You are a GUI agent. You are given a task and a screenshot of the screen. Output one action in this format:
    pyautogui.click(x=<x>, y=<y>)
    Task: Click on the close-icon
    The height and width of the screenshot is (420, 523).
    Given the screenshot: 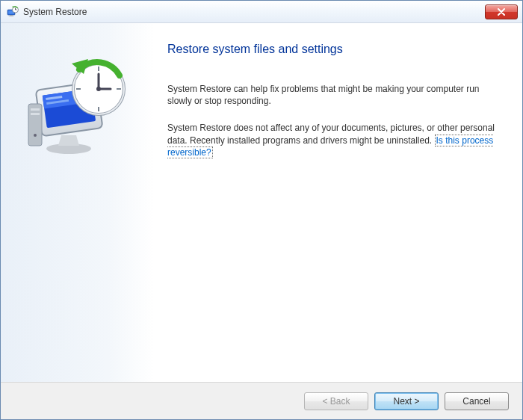 What is the action you would take?
    pyautogui.click(x=501, y=12)
    